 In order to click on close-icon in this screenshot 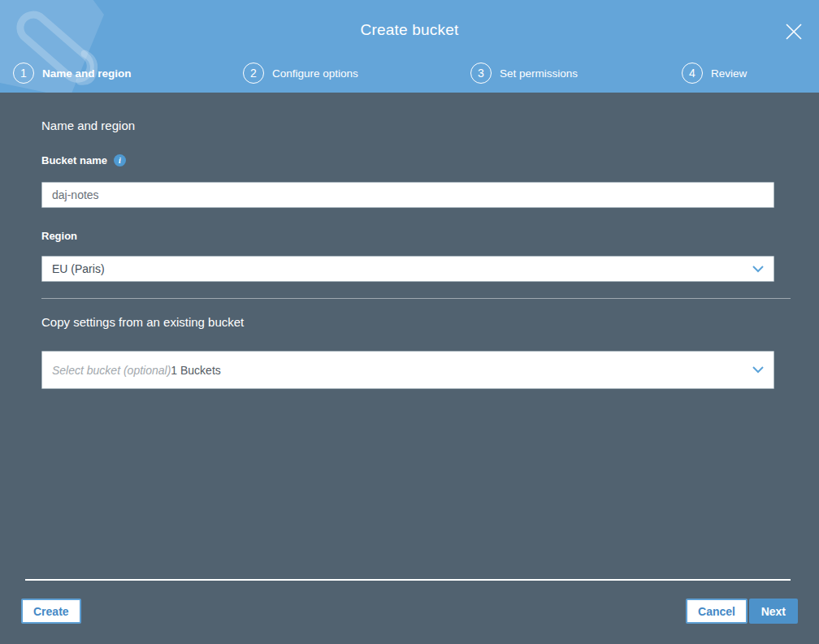, I will do `click(794, 32)`.